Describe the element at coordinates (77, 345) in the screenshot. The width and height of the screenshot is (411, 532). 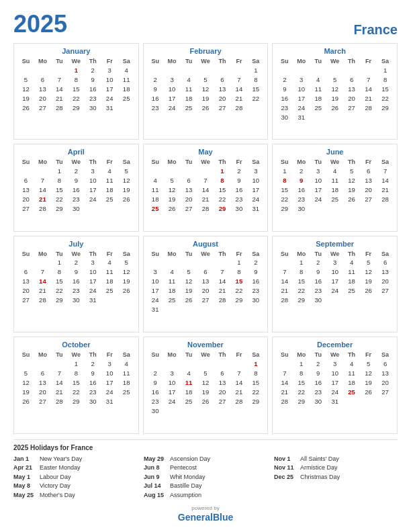
I see `month-title: October` at that location.